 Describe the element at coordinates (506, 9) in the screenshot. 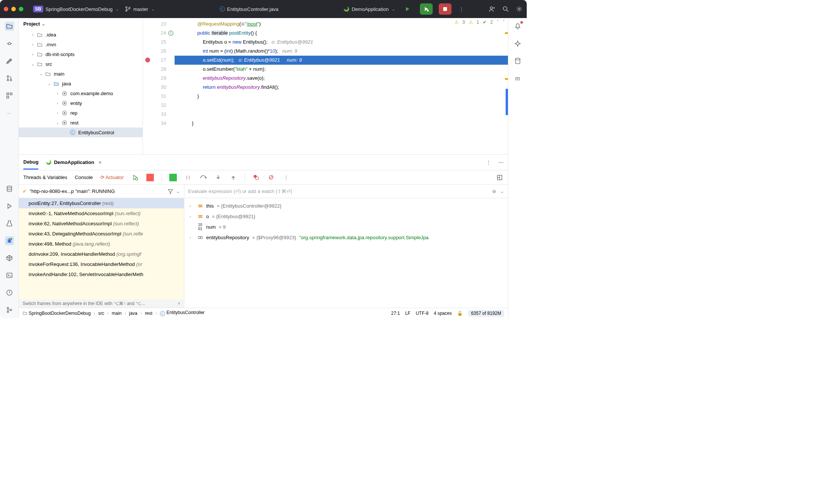

I see `search-everywhere-icon` at that location.